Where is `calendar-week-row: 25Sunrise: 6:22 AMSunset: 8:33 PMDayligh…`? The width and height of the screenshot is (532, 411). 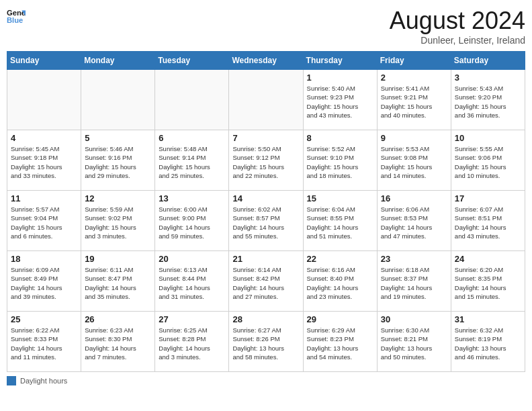
calendar-week-row: 25Sunrise: 6:22 AMSunset: 8:33 PMDayligh… is located at coordinates (266, 342).